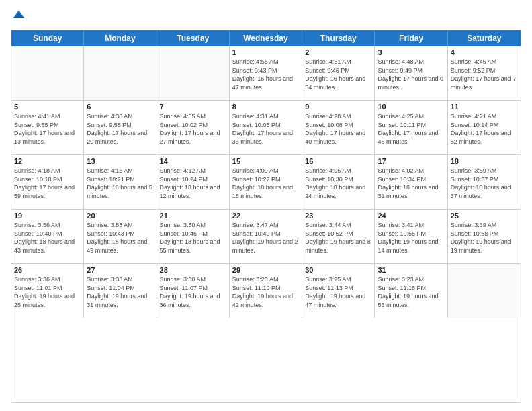  Describe the element at coordinates (266, 161) in the screenshot. I see `day-number: 15` at that location.